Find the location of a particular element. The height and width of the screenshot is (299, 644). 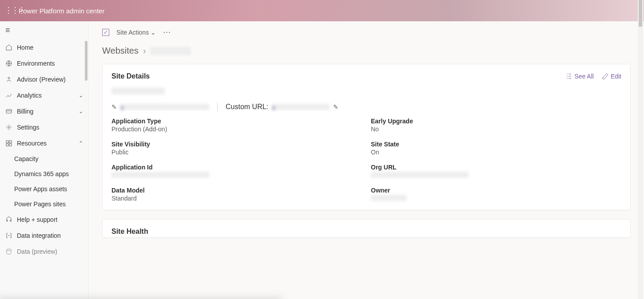

sidebar-sub-capacity: Capacity is located at coordinates (44, 159).